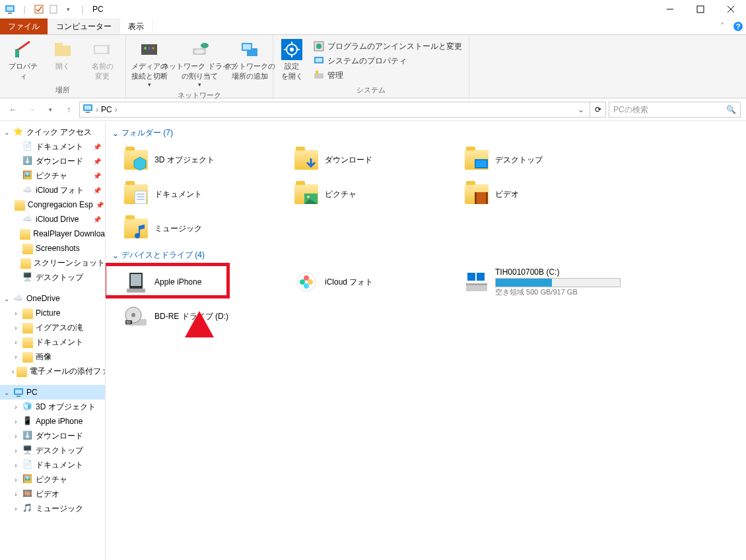 The width and height of the screenshot is (746, 560). What do you see at coordinates (53, 371) in the screenshot?
I see `tree-item: ›電子メールの添付ファイ` at bounding box center [53, 371].